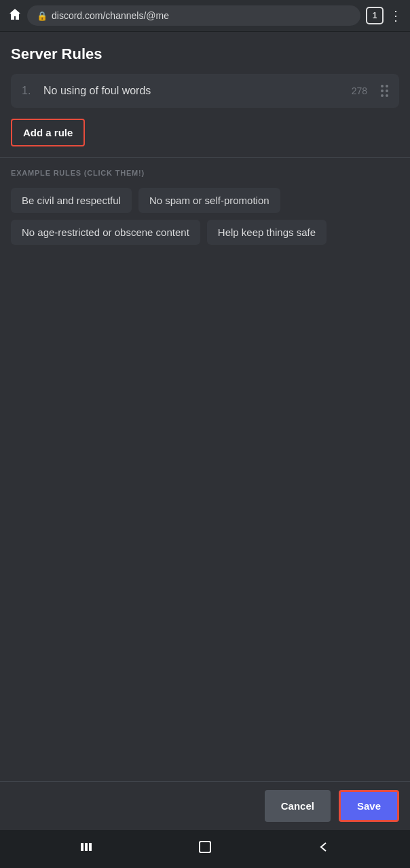 This screenshot has height=868, width=410. I want to click on example-rules-label: EXAMPLE RULES (CLICK THEM!), so click(205, 173).